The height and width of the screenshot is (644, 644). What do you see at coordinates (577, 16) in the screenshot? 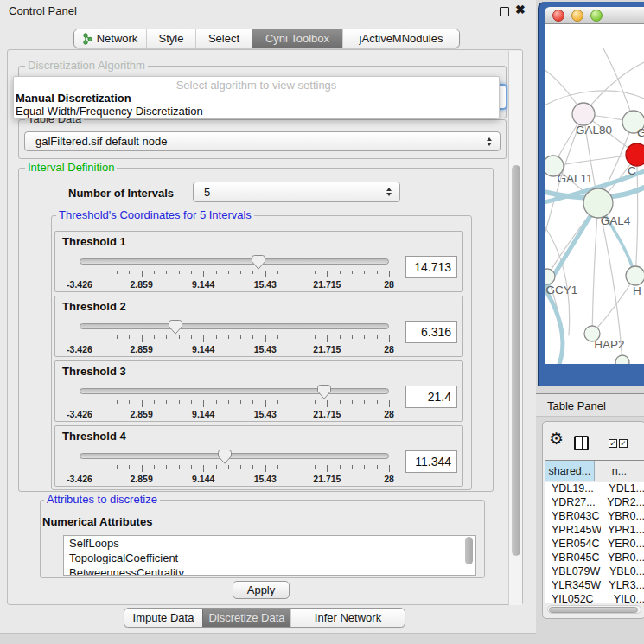
I see `minimize-traffic-light-icon` at bounding box center [577, 16].